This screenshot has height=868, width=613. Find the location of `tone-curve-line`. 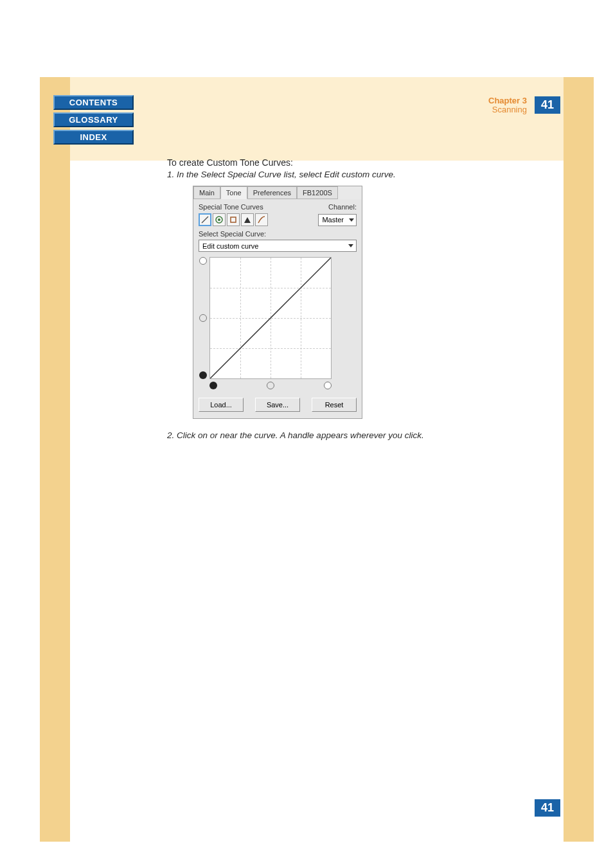

tone-curve-line is located at coordinates (271, 318).